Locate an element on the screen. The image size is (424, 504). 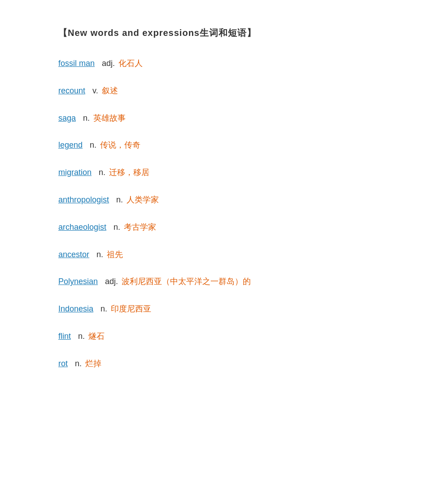
word-definition: 传说，传奇 is located at coordinates (120, 145).